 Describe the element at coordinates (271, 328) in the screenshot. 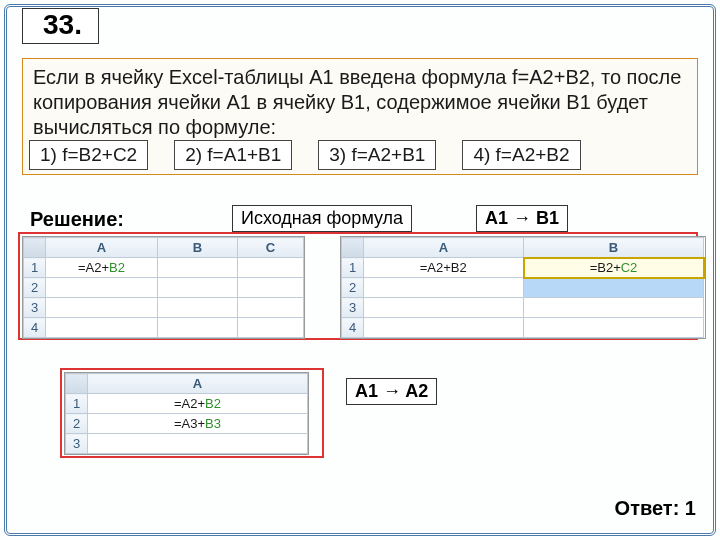

I see `grid1-C4` at that location.